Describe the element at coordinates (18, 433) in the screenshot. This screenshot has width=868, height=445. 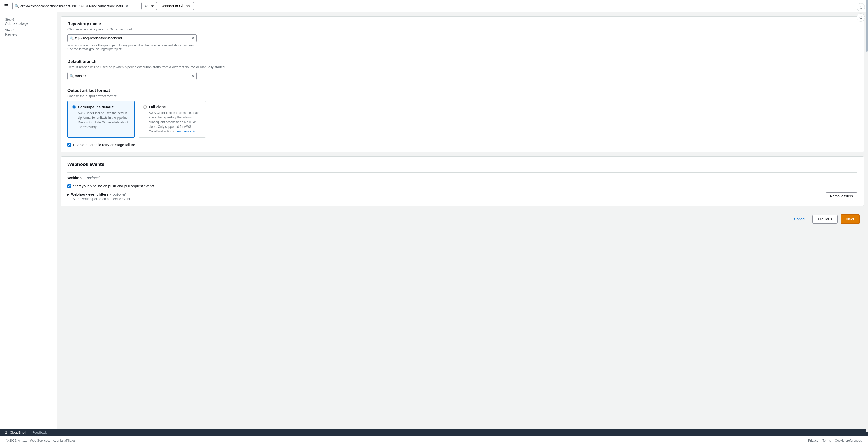
I see `cloudshell-label: CloudShell` at that location.